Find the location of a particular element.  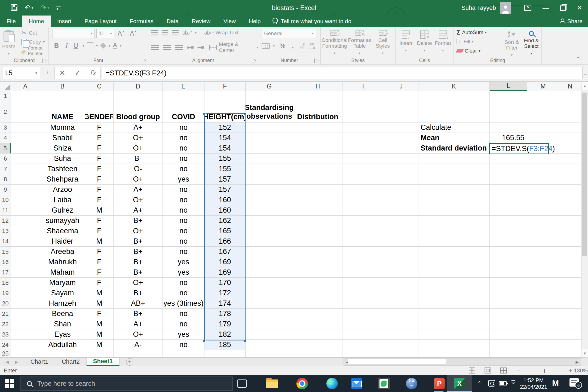

cell-A24 is located at coordinates (26, 345).